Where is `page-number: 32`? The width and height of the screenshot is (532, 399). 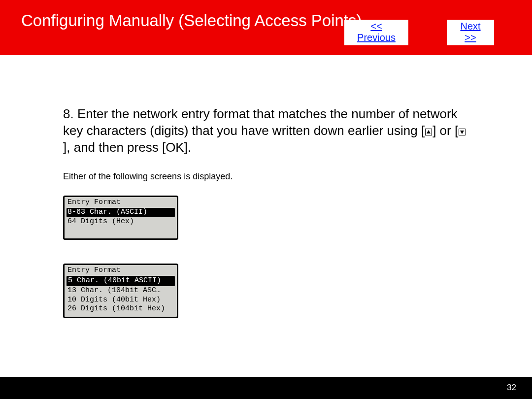 page-number: 32 is located at coordinates (511, 388).